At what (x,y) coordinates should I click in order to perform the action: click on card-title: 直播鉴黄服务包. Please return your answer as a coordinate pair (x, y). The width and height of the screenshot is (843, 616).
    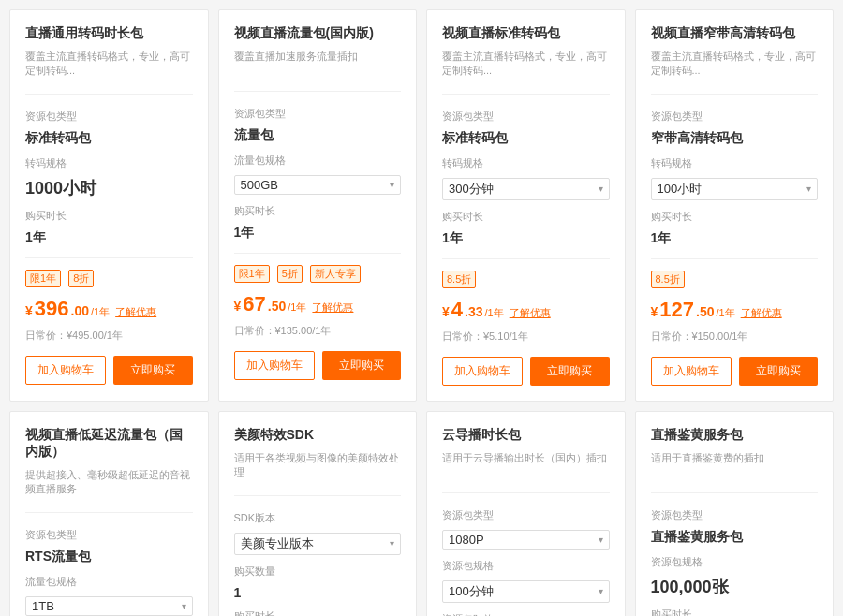
    Looking at the image, I should click on (734, 435).